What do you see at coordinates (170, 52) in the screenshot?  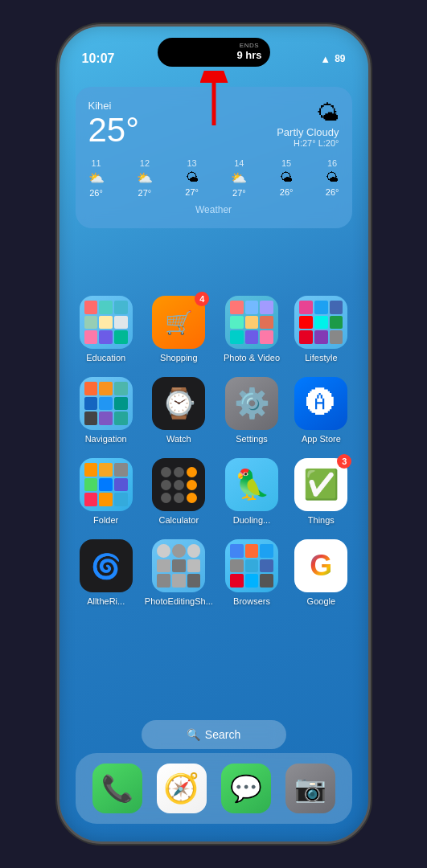 I see `di-left-content: ☂` at bounding box center [170, 52].